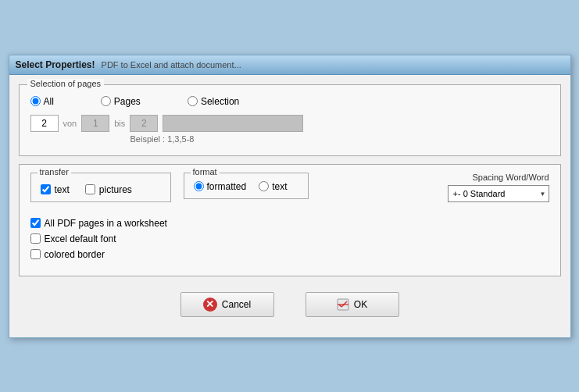  What do you see at coordinates (36, 255) in the screenshot?
I see `colored-border-checkbox` at bounding box center [36, 255].